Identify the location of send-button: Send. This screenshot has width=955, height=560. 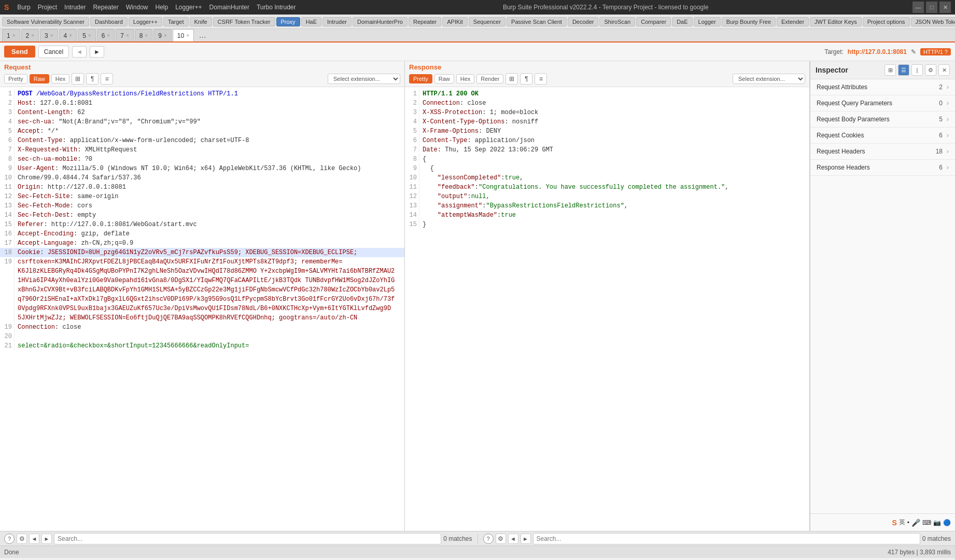
(20, 52).